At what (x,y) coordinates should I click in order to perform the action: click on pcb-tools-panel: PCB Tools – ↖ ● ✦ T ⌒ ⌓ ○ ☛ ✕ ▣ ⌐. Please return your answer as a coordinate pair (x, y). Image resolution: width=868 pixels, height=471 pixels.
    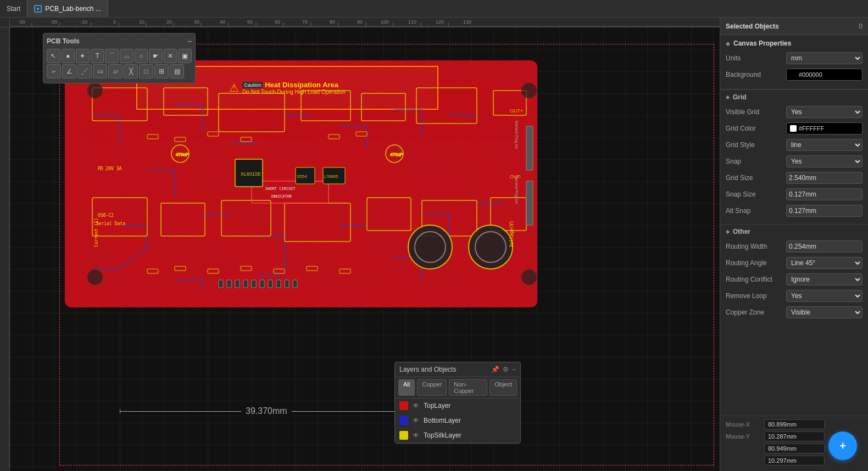
    Looking at the image, I should click on (119, 58).